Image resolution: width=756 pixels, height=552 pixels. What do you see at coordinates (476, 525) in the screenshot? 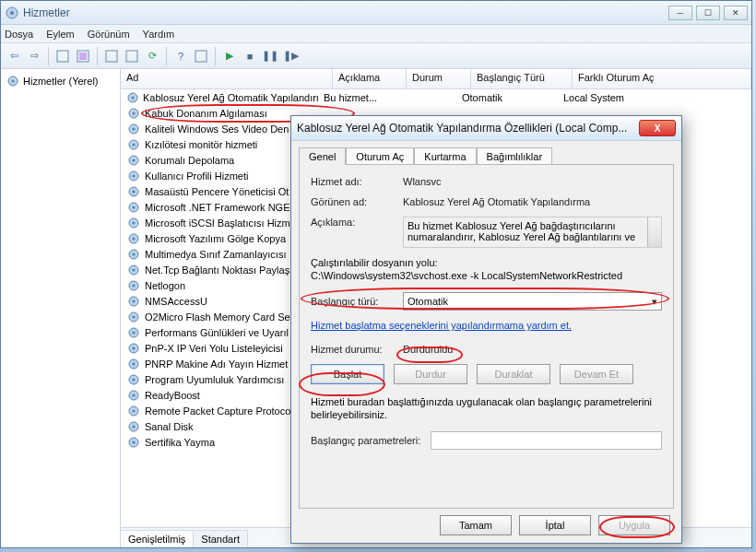
I see `ok-button: Tamam` at bounding box center [476, 525].